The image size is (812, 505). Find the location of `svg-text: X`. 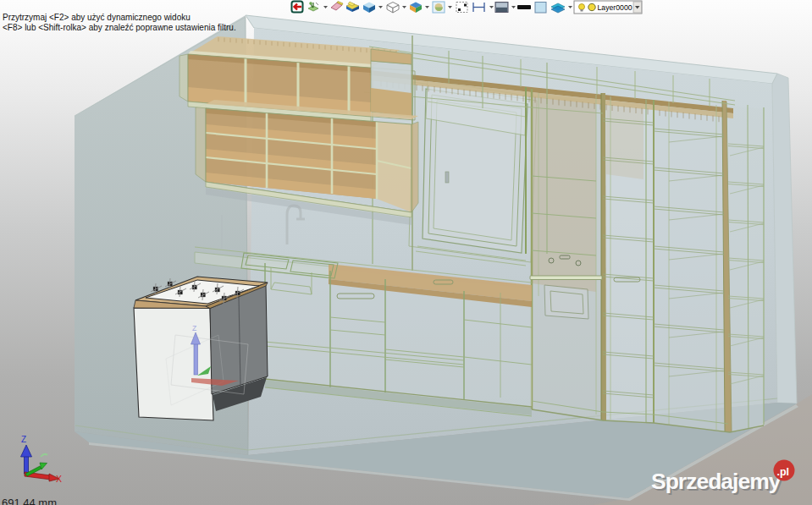

svg-text: X is located at coordinates (59, 479).